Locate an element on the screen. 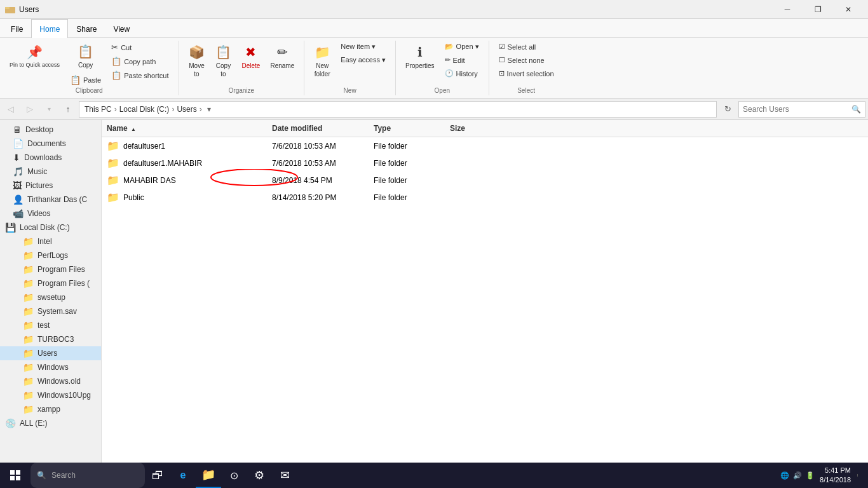 Image resolution: width=868 pixels, height=488 pixels. sidebar-label-test: test is located at coordinates (43, 325).